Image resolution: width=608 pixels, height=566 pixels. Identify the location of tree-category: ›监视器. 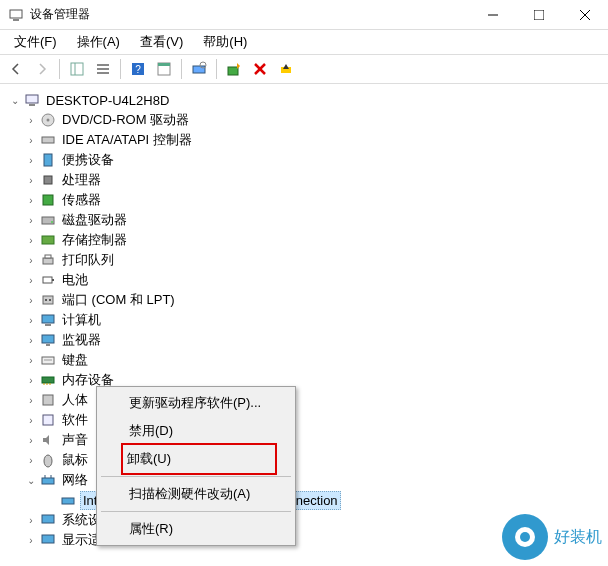
(304, 340).